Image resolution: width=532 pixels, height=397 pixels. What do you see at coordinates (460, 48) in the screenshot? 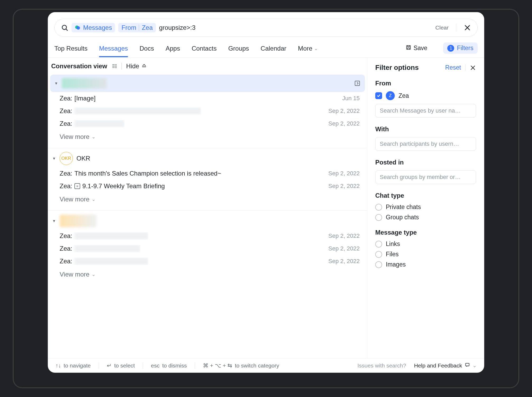
I see `filters-button: 1 Filters` at bounding box center [460, 48].